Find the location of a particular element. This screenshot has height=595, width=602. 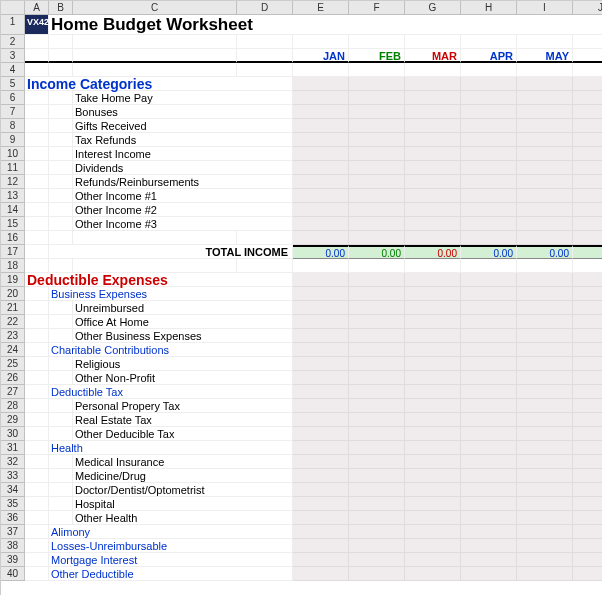

row-header-3: 3 is located at coordinates (13, 56).